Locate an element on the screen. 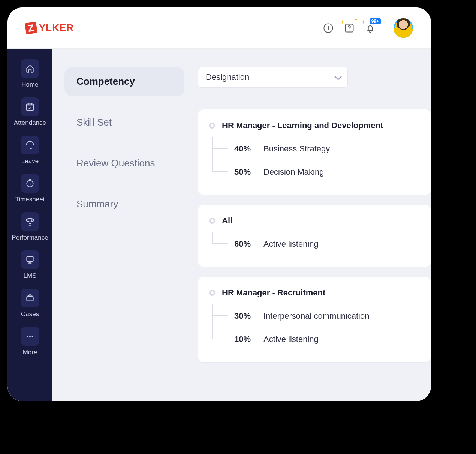  trophy-icon is located at coordinates (30, 222).